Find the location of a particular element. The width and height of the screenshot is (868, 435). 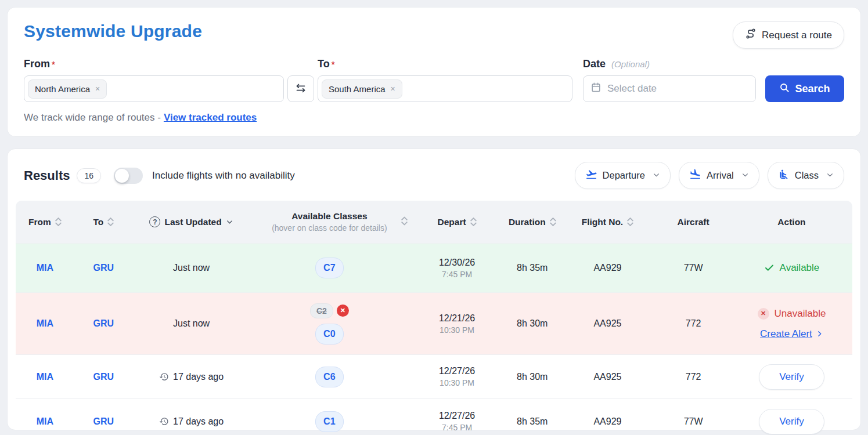

search-icon is located at coordinates (784, 89).